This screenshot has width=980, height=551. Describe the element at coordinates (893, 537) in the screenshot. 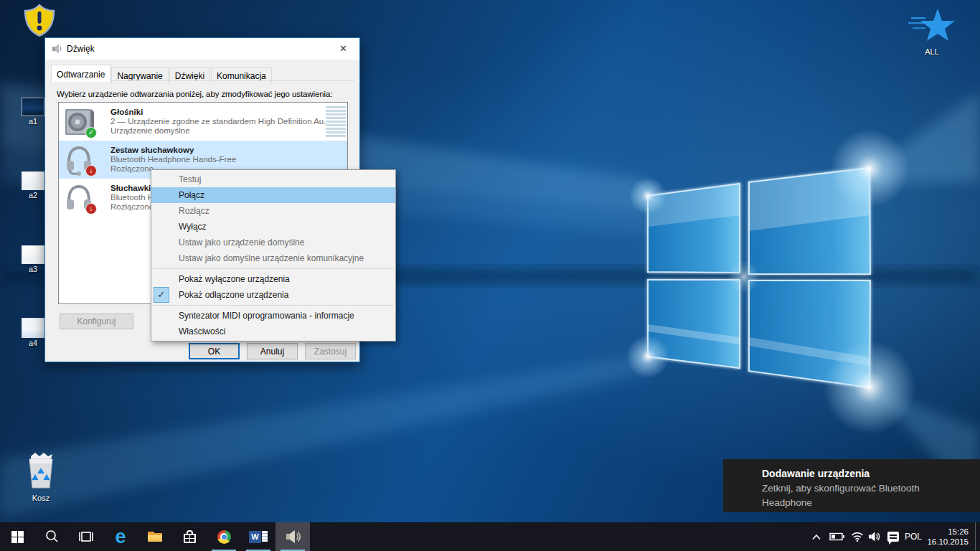

I see `tray-action-center-button` at that location.